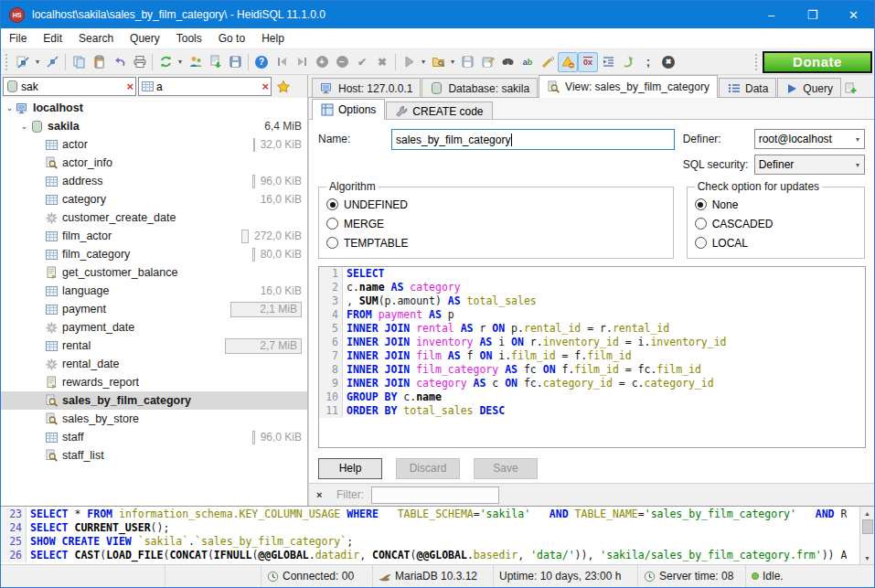 Image resolution: width=875 pixels, height=588 pixels. Describe the element at coordinates (342, 62) in the screenshot. I see `delete-record-icon: −` at that location.